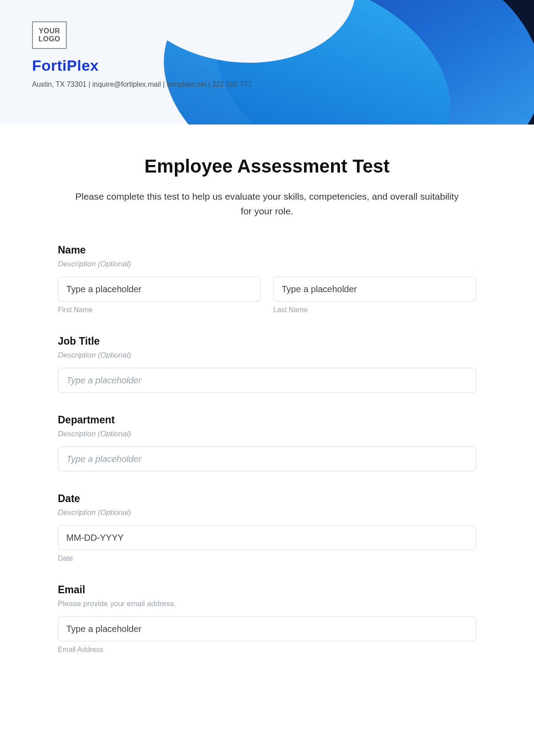 The image size is (534, 756). I want to click on field-dept-label: Department, so click(267, 420).